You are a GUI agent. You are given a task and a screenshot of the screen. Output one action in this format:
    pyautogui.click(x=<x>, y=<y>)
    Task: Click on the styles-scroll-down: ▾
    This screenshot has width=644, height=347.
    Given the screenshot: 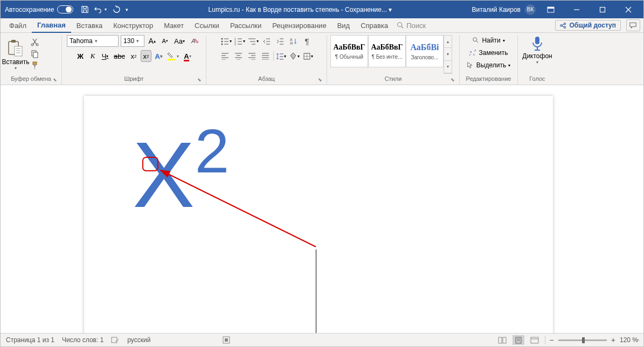 What is the action you would take?
    pyautogui.click(x=448, y=54)
    